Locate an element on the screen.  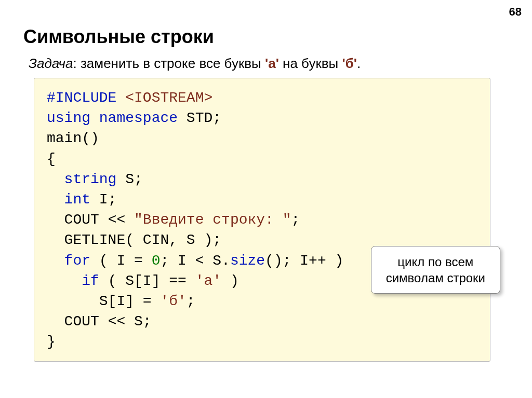
code-token: int is located at coordinates (73, 199).